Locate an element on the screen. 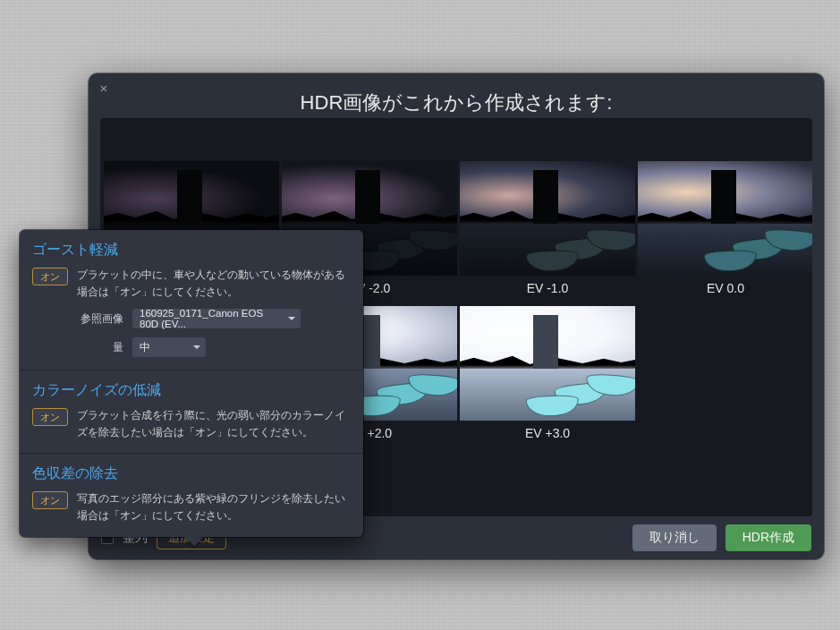 This screenshot has width=840, height=630. popover-form-row: 参照画像160925_0171_Canon EOS 80D (EV... is located at coordinates (191, 319).